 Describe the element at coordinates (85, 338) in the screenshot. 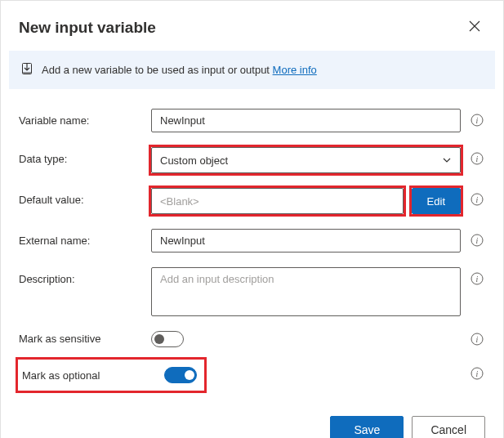

I see `label-mark-sensitive: Mark as sensitive` at that location.